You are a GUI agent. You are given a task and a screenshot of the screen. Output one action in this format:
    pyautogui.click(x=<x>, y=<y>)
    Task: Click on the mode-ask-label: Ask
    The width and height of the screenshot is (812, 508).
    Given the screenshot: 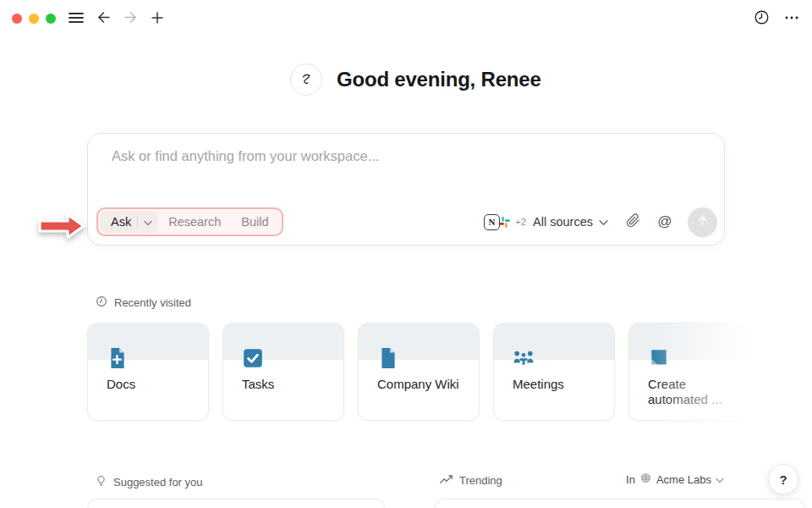 What is the action you would take?
    pyautogui.click(x=121, y=222)
    